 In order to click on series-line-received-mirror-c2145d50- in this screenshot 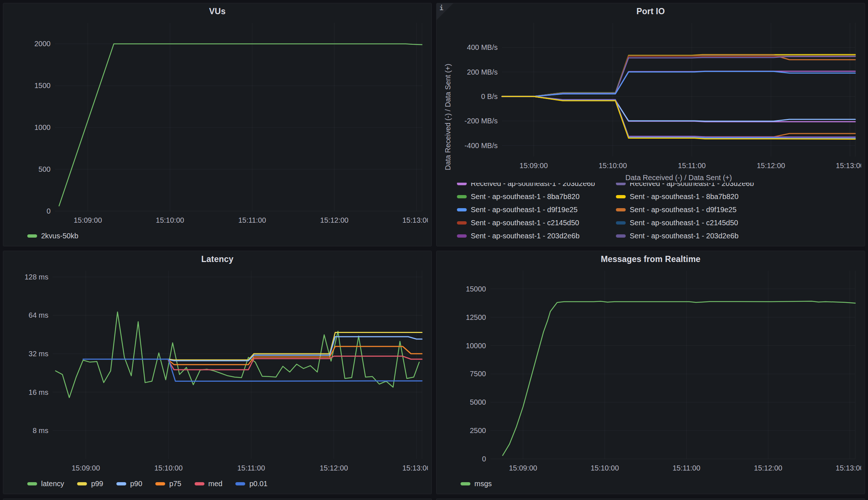, I will do `click(679, 117)`.